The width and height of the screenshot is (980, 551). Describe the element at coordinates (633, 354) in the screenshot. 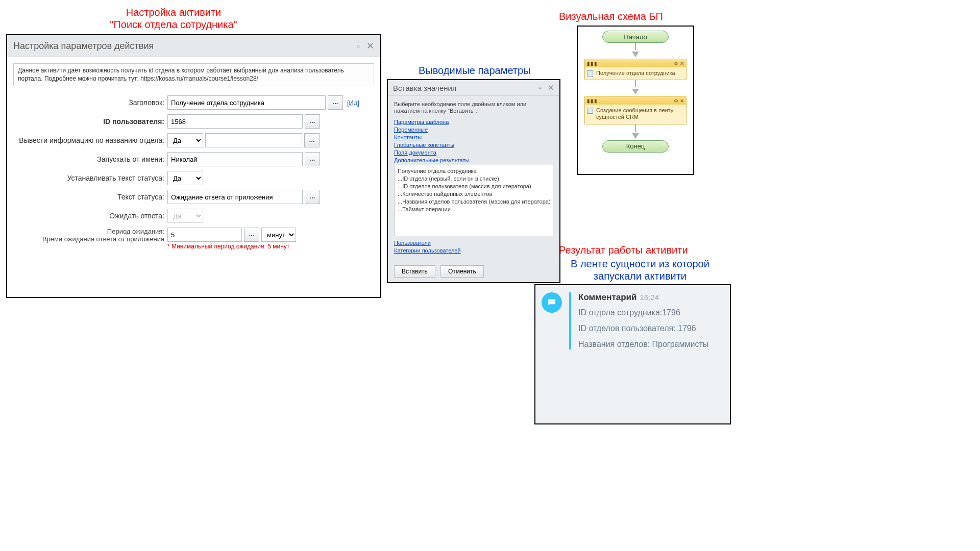

I see `result-feed-card: Комментарий16:24 ID отдела сотрудника:17…` at that location.